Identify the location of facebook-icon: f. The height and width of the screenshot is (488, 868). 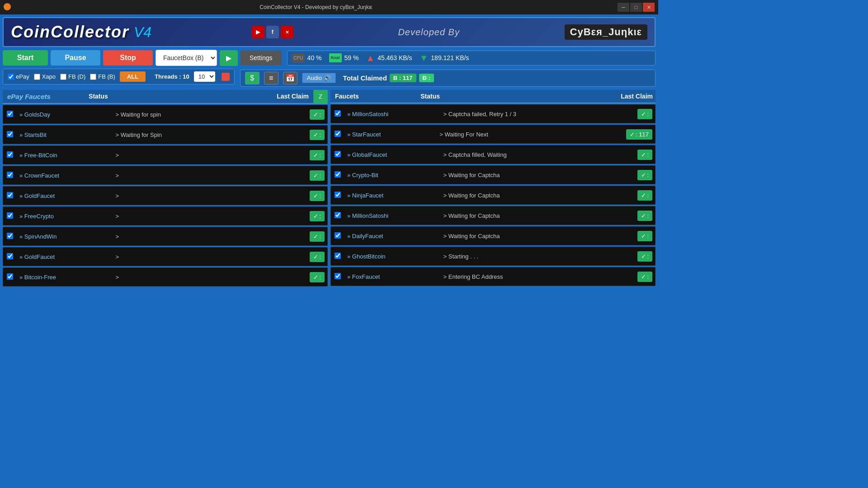
(273, 32).